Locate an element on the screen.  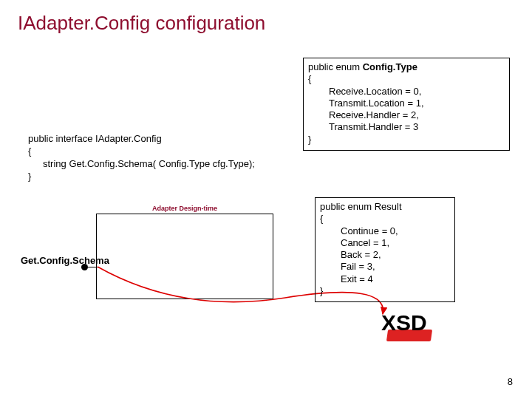
enum-member: Transmit.Handler = 3 is located at coordinates (406, 127).